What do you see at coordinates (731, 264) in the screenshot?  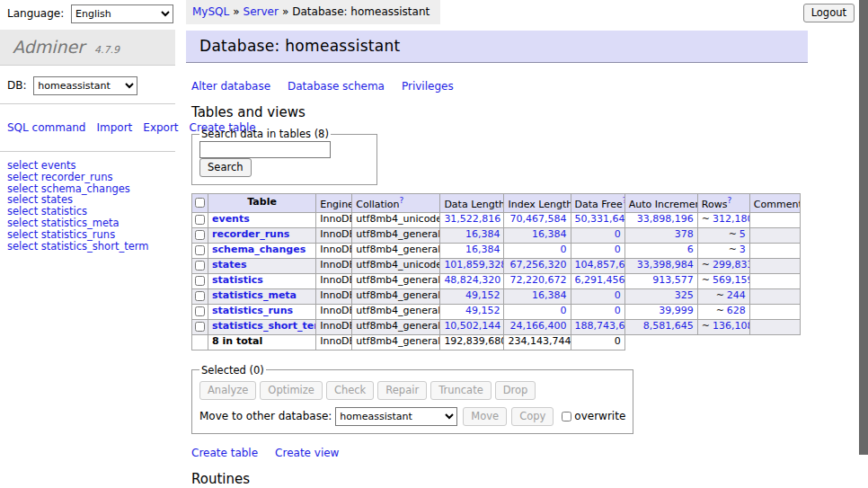 I see `rows-link: 299,833` at bounding box center [731, 264].